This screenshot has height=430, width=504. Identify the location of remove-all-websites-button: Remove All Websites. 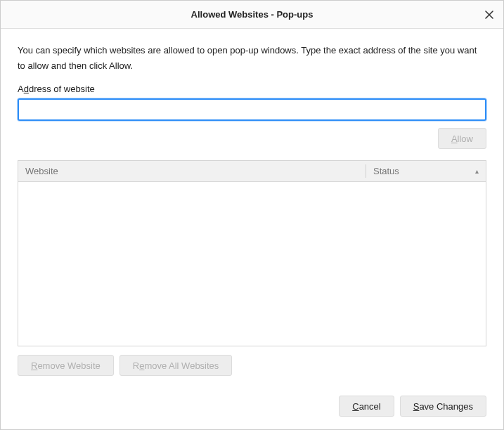
(176, 365).